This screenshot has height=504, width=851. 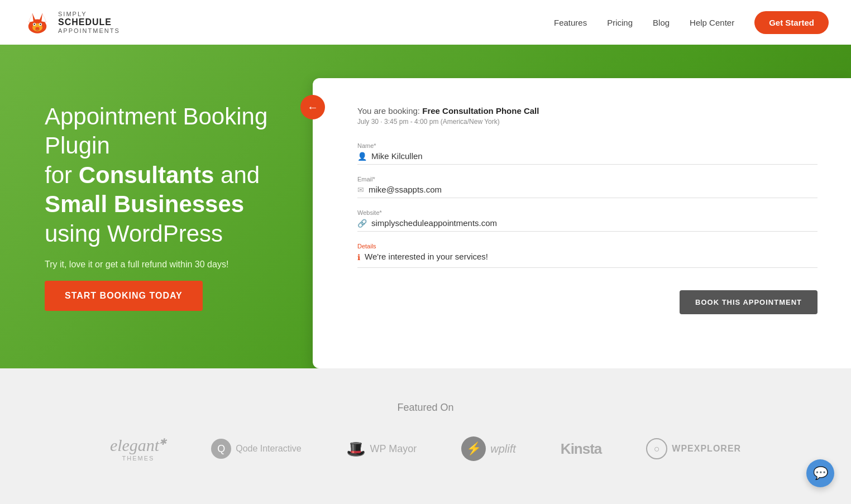 I want to click on logo-text: SIMPLY SCHEDULE APPOINTMENTS, so click(x=89, y=22).